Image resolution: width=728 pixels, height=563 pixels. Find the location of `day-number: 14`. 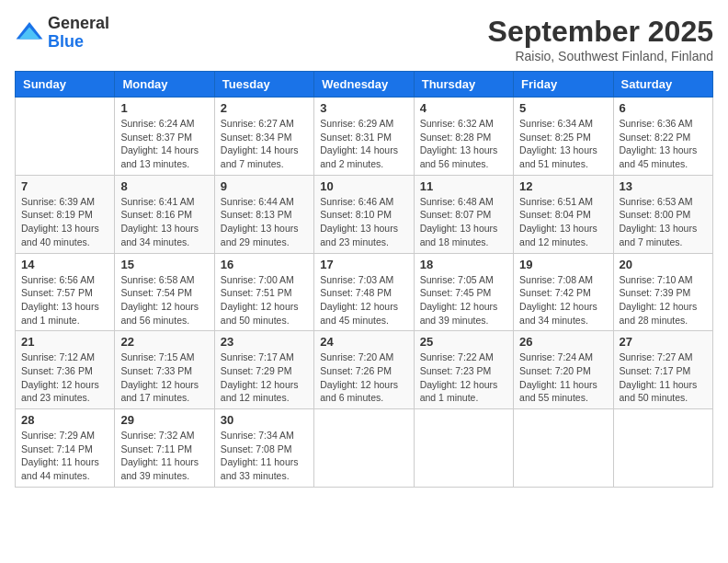

day-number: 14 is located at coordinates (64, 265).